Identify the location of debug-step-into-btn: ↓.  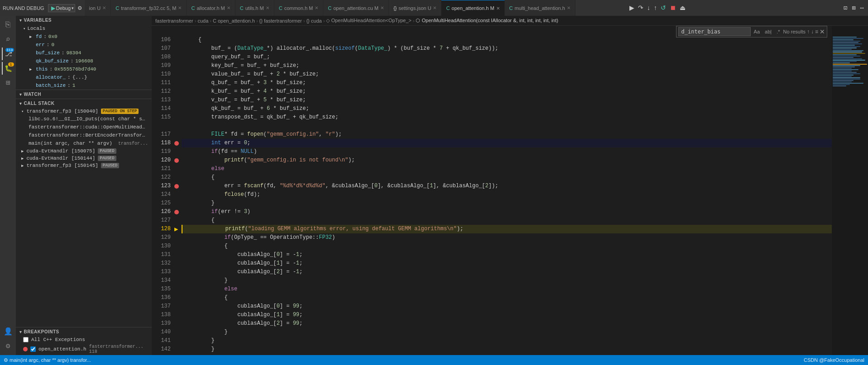
(648, 8).